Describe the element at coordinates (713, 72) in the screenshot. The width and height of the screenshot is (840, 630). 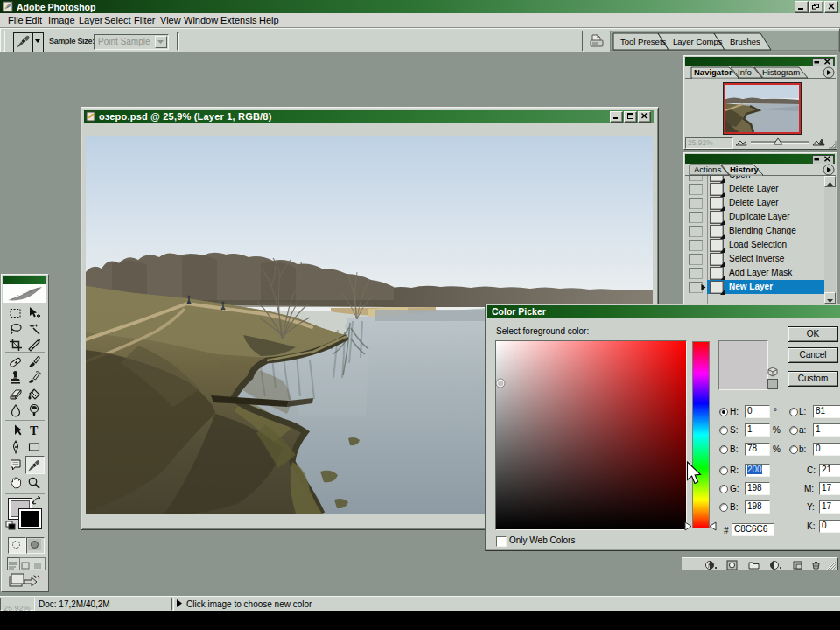
I see `svg-text: Navigator` at that location.